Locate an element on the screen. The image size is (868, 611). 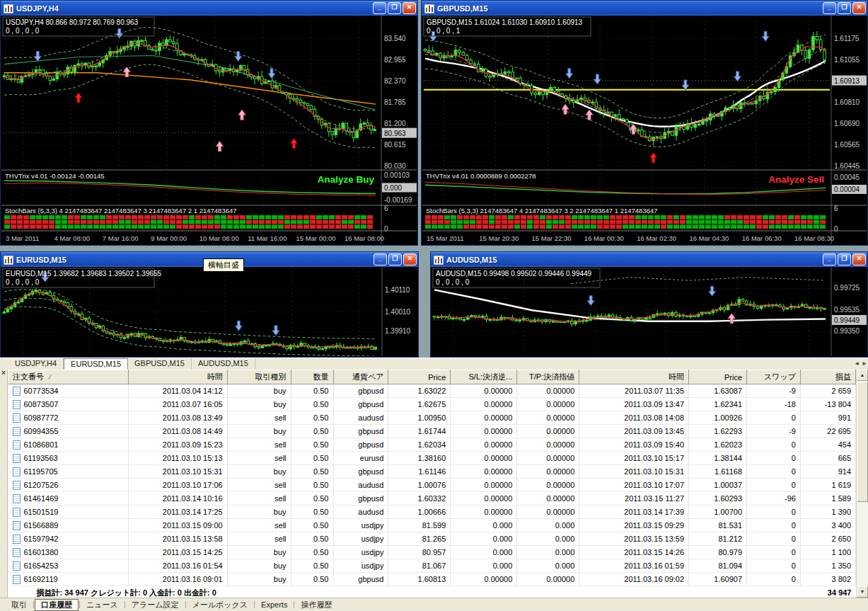
chart-canvas-audusd: 0.997250.995350.993500.99449AUDUSD,M15 0… is located at coordinates (649, 312).